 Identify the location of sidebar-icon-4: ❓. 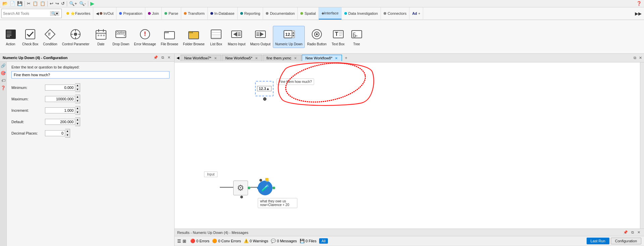
(3, 88).